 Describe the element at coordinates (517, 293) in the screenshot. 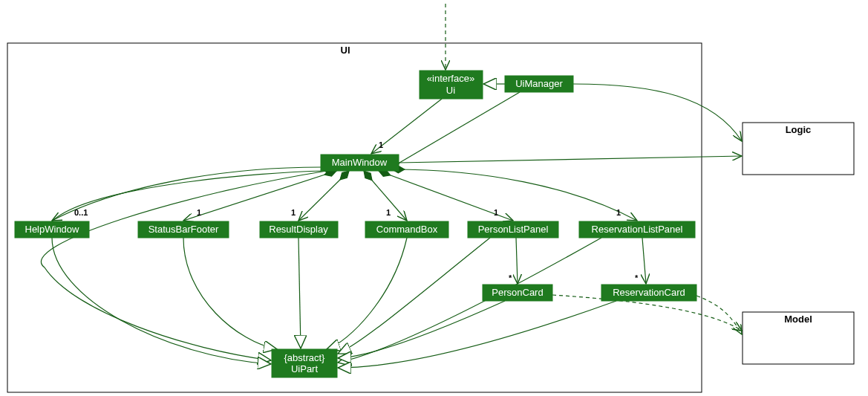

I see `node-personcard-label: PersonCard` at that location.